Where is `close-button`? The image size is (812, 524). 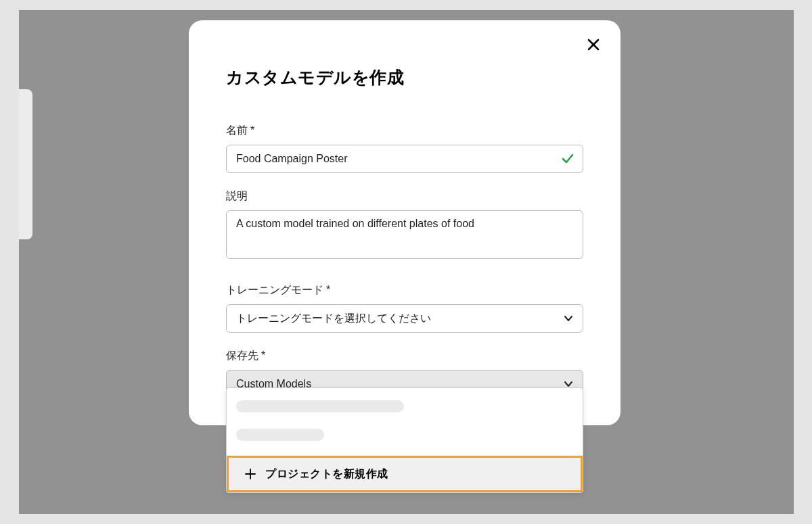 close-button is located at coordinates (593, 45).